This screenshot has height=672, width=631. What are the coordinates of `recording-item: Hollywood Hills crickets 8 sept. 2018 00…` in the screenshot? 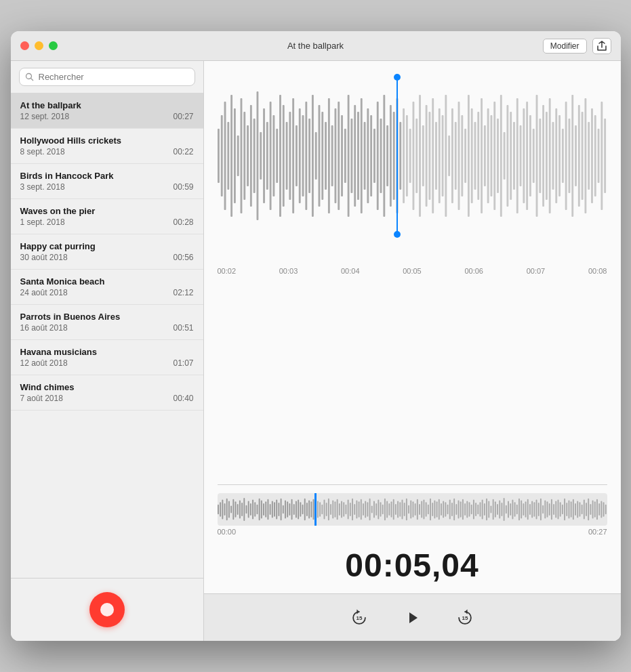 It's located at (107, 146).